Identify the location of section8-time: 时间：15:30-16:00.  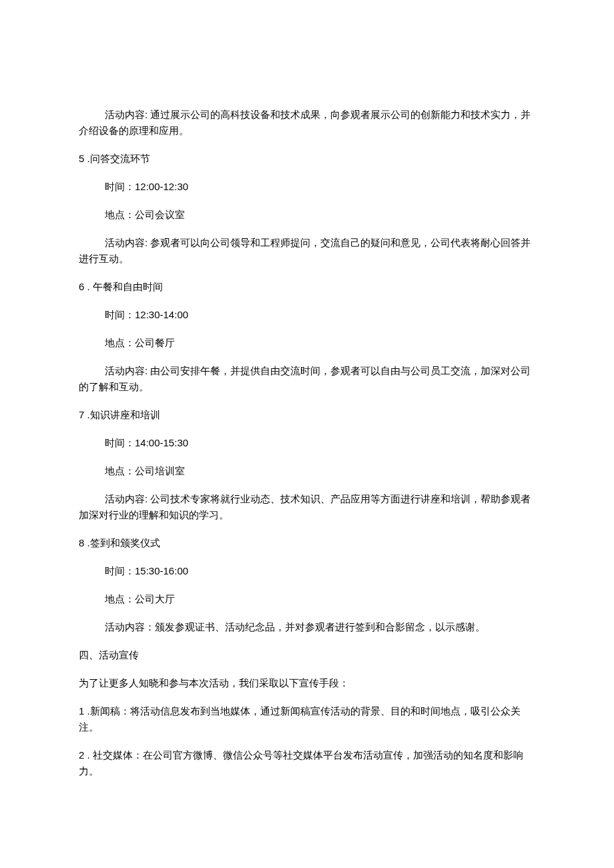
(307, 571).